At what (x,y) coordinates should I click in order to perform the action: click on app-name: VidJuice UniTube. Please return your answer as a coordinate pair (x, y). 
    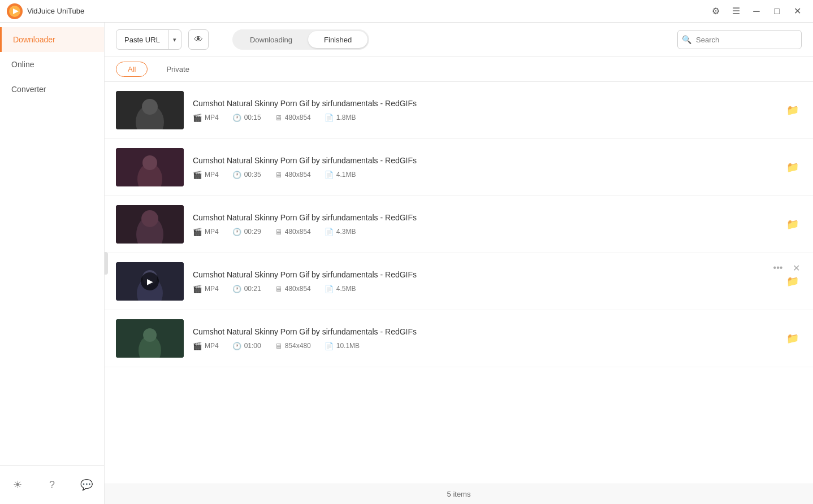
    Looking at the image, I should click on (55, 11).